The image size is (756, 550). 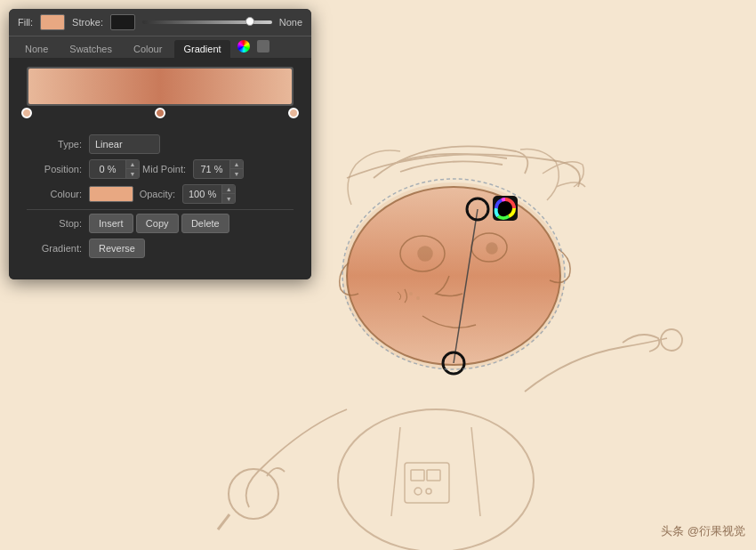 What do you see at coordinates (160, 86) in the screenshot?
I see `gradient-bar-wrapper` at bounding box center [160, 86].